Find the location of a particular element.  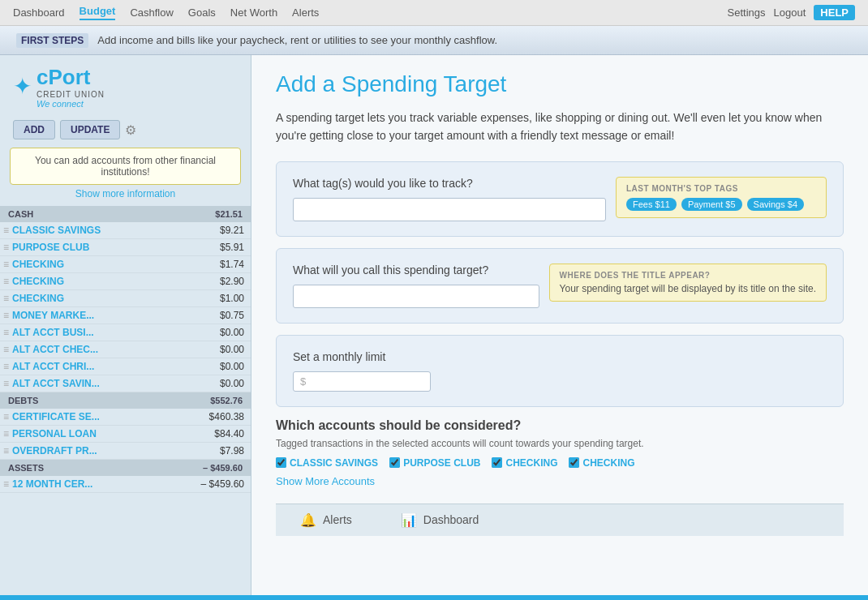

nav-goals: Goals is located at coordinates (202, 13).